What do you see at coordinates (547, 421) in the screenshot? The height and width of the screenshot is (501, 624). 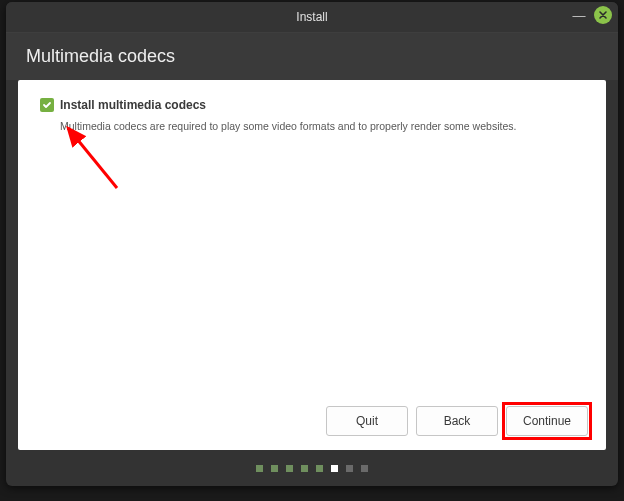 I see `continue-button: Continue` at bounding box center [547, 421].